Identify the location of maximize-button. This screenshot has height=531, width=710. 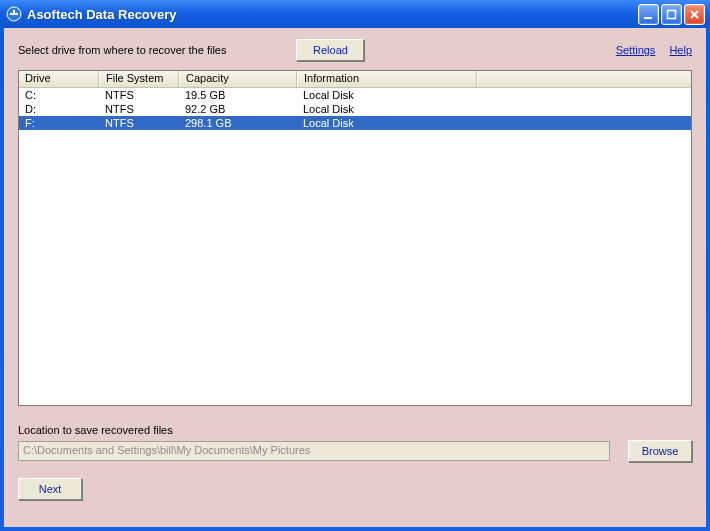
(672, 14).